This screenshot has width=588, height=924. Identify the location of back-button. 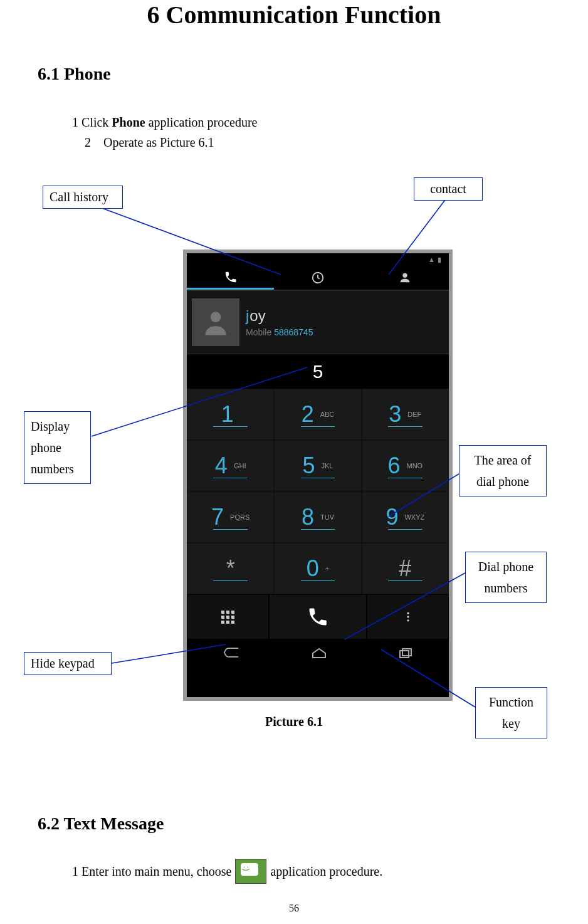
(231, 654).